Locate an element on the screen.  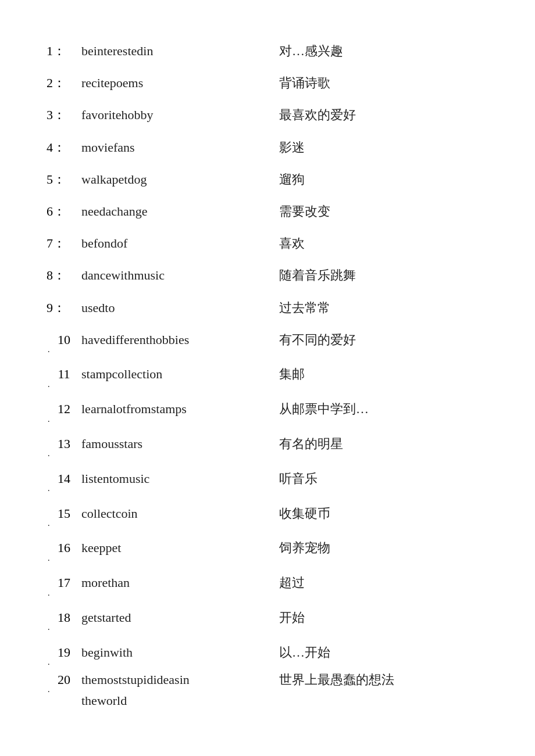
item-chinese: 有名的明星 is located at coordinates (311, 444).